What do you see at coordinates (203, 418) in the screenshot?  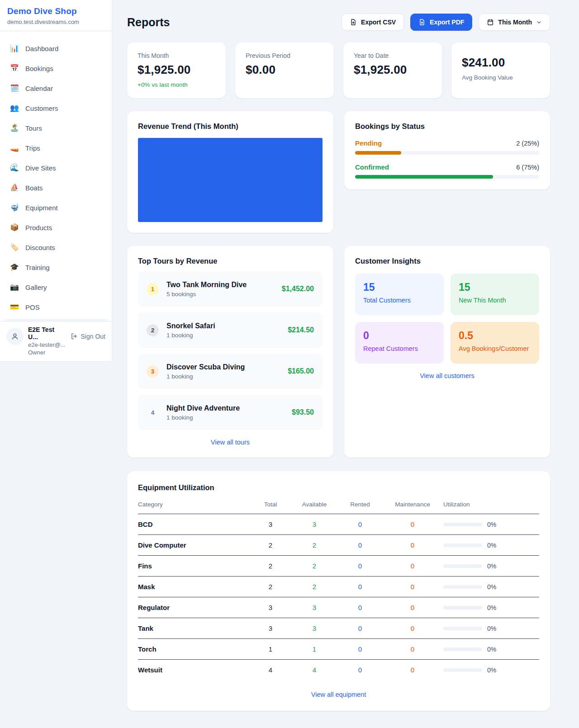 I see `tour-bookings: 1 booking` at bounding box center [203, 418].